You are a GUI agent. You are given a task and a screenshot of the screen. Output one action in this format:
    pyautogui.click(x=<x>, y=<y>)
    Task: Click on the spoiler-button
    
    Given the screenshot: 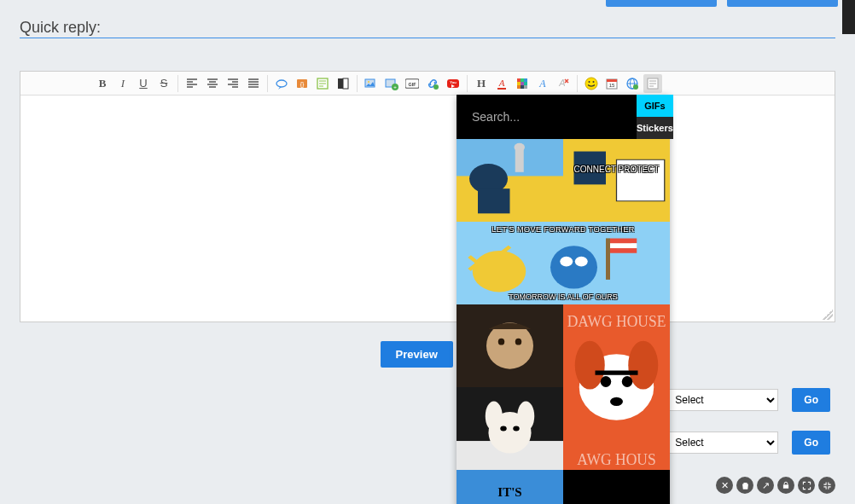 What is the action you would take?
    pyautogui.click(x=343, y=84)
    